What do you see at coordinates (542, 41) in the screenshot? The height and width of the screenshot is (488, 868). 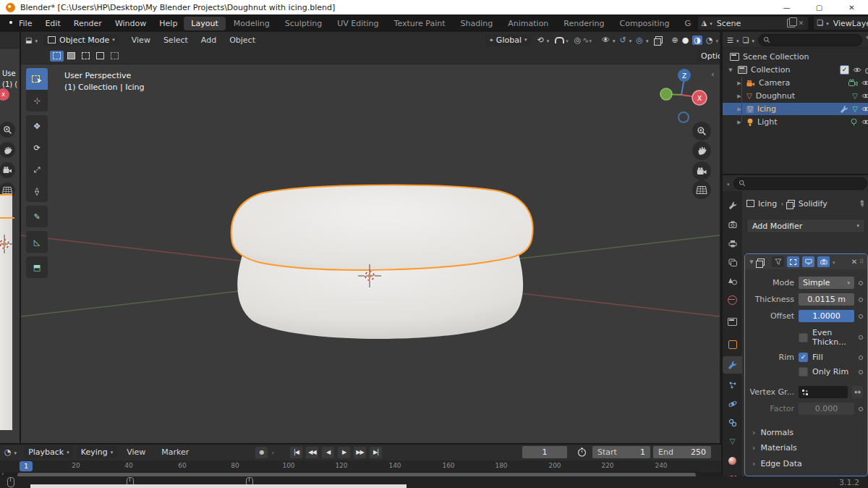 I see `pivot-point-dropdown: ⟲` at bounding box center [542, 41].